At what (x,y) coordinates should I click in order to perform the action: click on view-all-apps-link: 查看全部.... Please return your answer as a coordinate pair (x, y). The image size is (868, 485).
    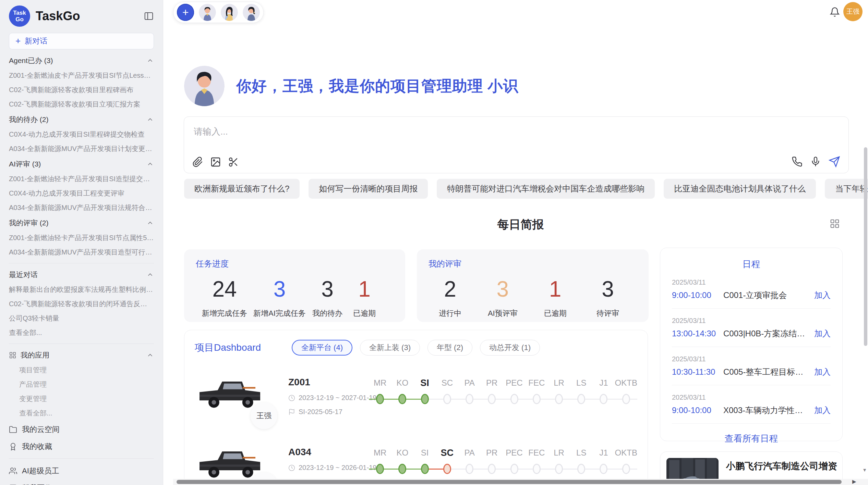
    Looking at the image, I should click on (82, 413).